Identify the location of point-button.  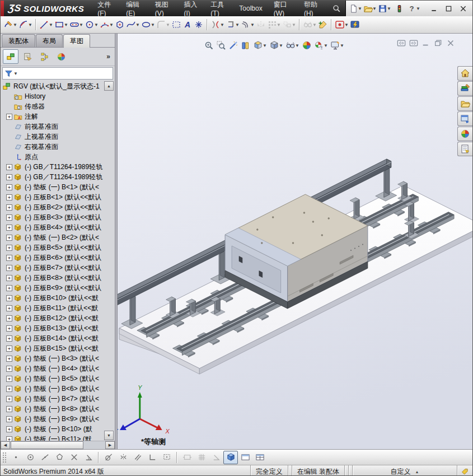
(199, 25).